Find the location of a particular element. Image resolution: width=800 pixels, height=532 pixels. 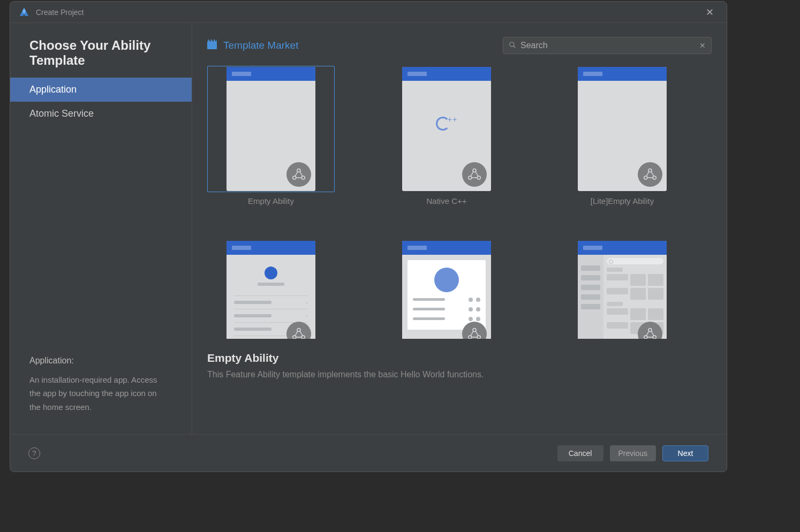

template-card: ›››› is located at coordinates (271, 286).